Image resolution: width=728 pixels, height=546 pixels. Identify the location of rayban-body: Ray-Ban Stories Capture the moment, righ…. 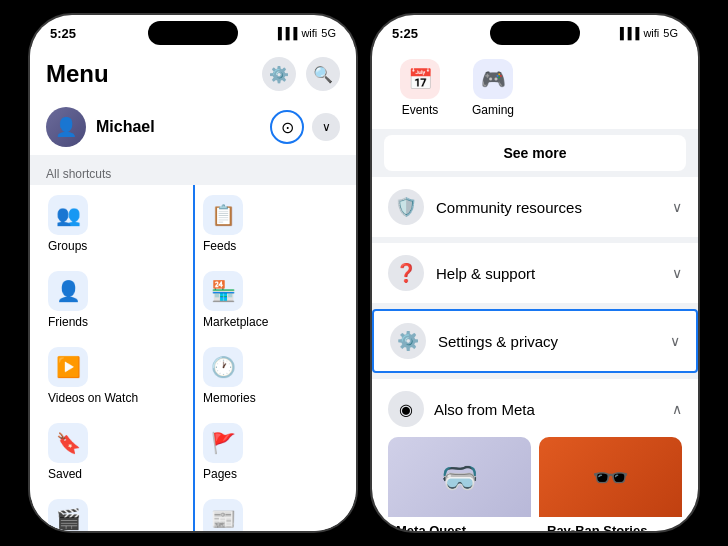
(610, 524).